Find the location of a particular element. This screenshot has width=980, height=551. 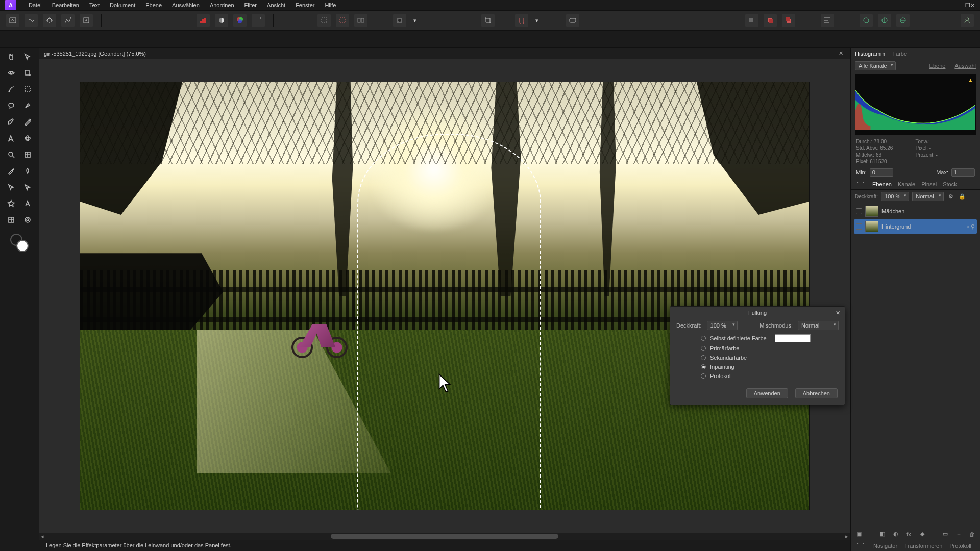

live-filter-icon: ◆ is located at coordinates (922, 534).